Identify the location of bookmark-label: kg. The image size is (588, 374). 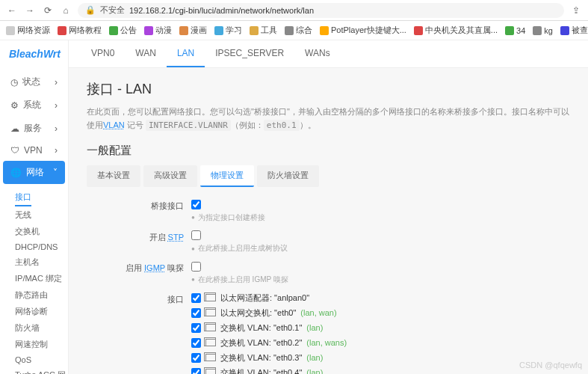
(548, 31).